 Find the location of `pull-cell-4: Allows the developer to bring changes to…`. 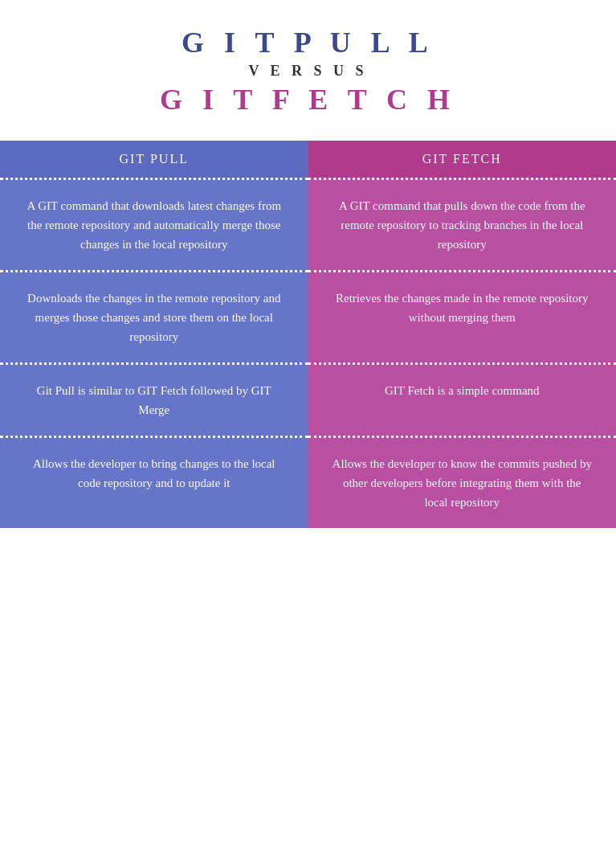

pull-cell-4: Allows the developer to bring changes to… is located at coordinates (154, 482).